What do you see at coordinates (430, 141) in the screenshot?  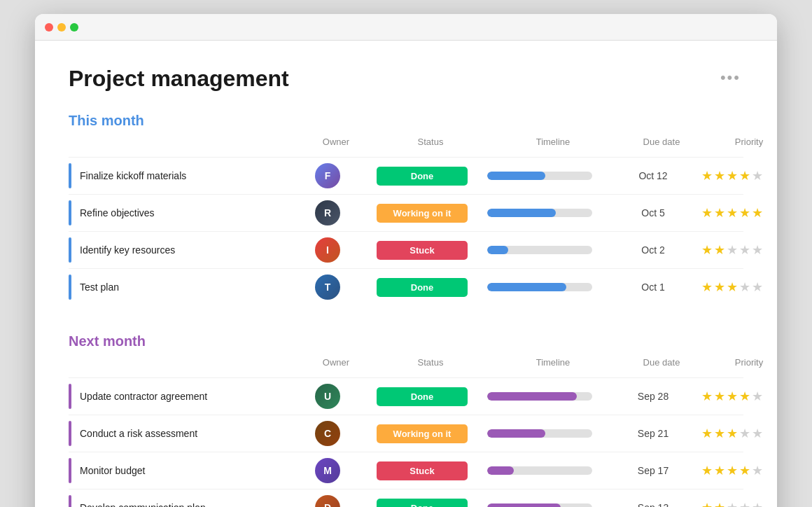 I see `col-header-status: Status` at bounding box center [430, 141].